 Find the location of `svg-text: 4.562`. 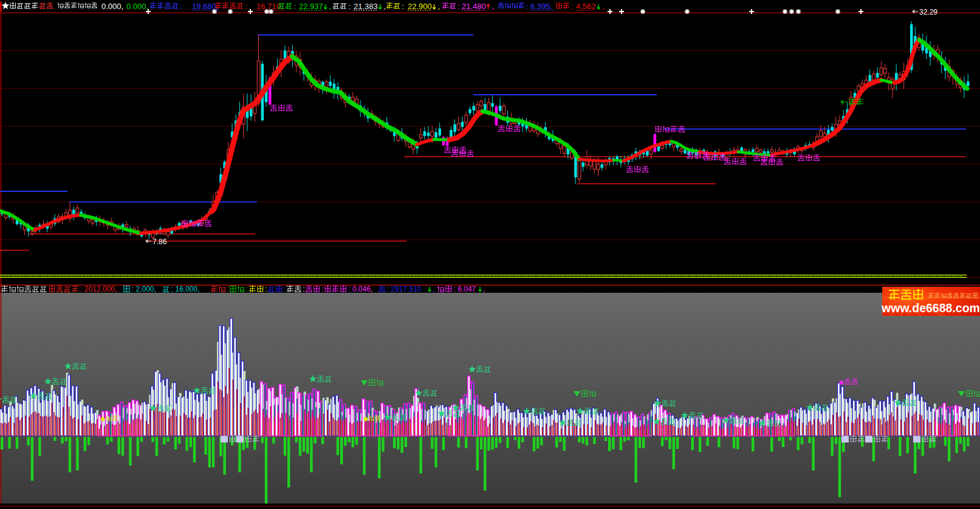

svg-text: 4.562 is located at coordinates (586, 6).